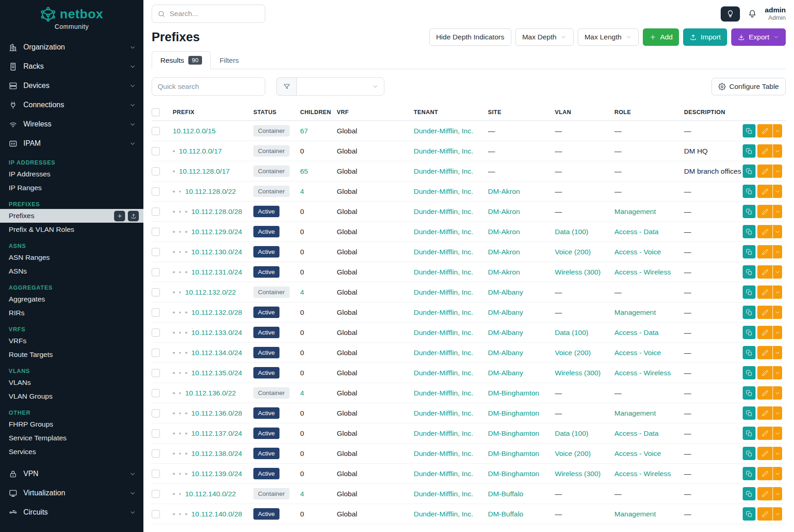 This screenshot has width=794, height=532. I want to click on quick-add-button, so click(120, 216).